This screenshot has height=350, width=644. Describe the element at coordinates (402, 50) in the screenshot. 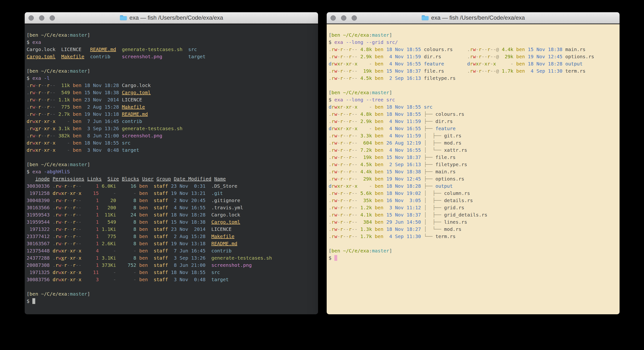

I see `terminal-text-segment: 18 Nov 18:55` at that location.